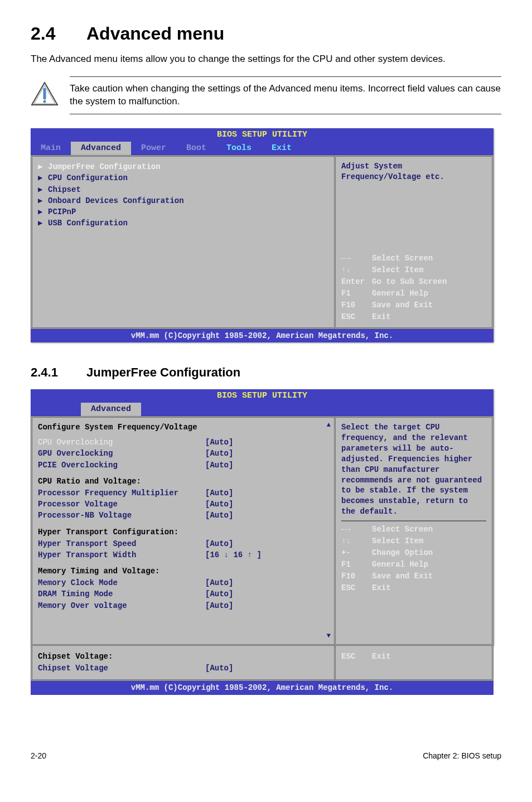 The height and width of the screenshot is (802, 532). Describe the element at coordinates (51, 148) in the screenshot. I see `tab-main: Main` at that location.